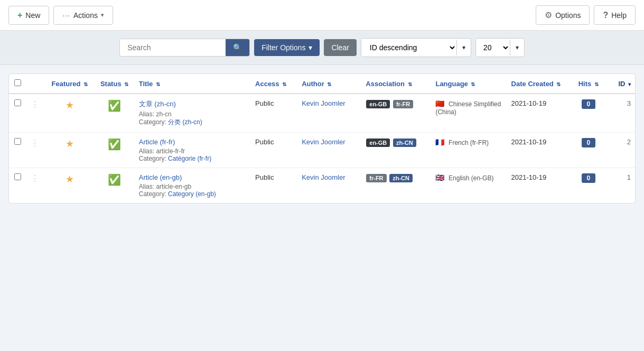 The width and height of the screenshot is (644, 351). Describe the element at coordinates (238, 48) in the screenshot. I see `search-button: 🔍` at that location.